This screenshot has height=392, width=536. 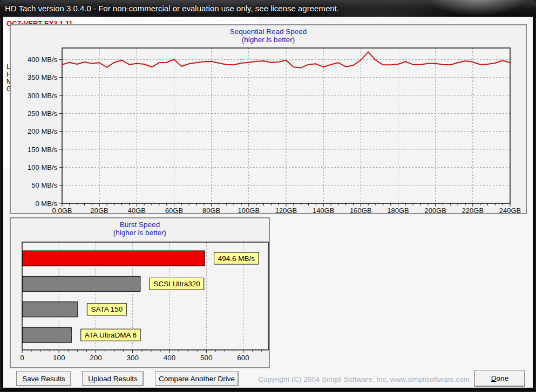 What do you see at coordinates (99, 210) in the screenshot?
I see `svg-text: 20GB` at bounding box center [99, 210].